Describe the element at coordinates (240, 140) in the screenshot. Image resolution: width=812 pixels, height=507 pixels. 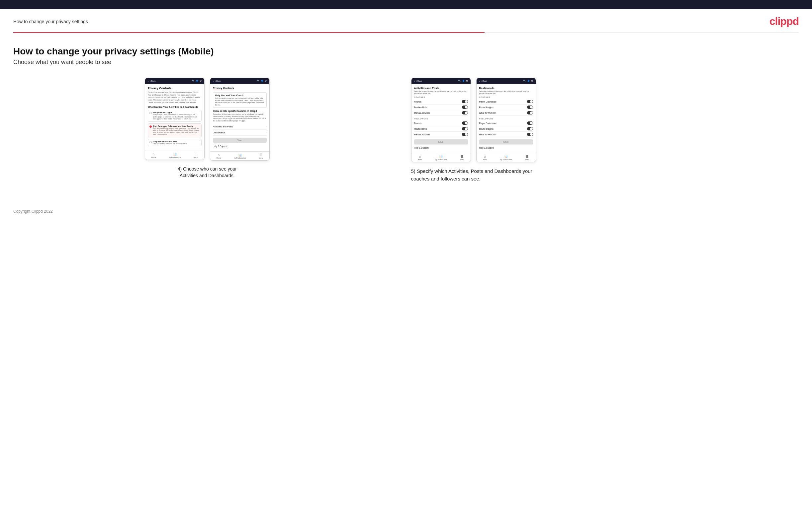
I see `save-button-2: Save` at that location.